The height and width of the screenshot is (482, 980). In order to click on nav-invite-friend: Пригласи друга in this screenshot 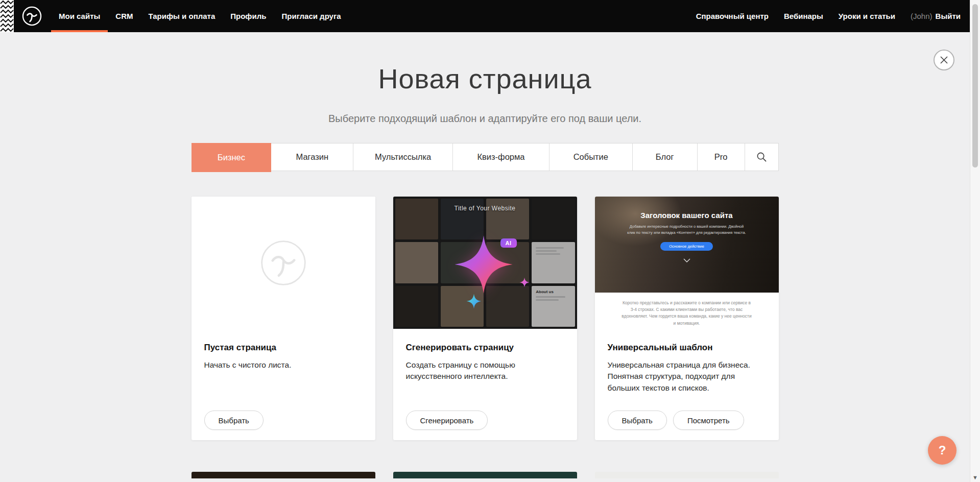, I will do `click(311, 16)`.